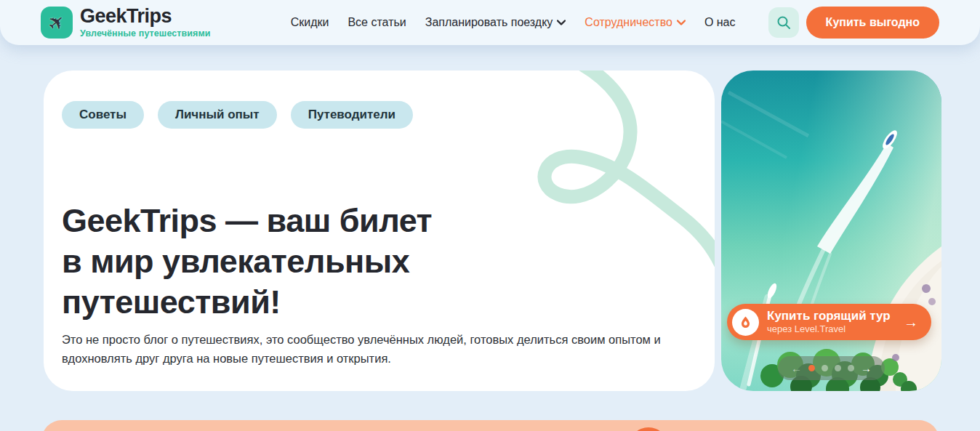  Describe the element at coordinates (872, 23) in the screenshot. I see `buy-profitable-button: Купить выгодно` at that location.